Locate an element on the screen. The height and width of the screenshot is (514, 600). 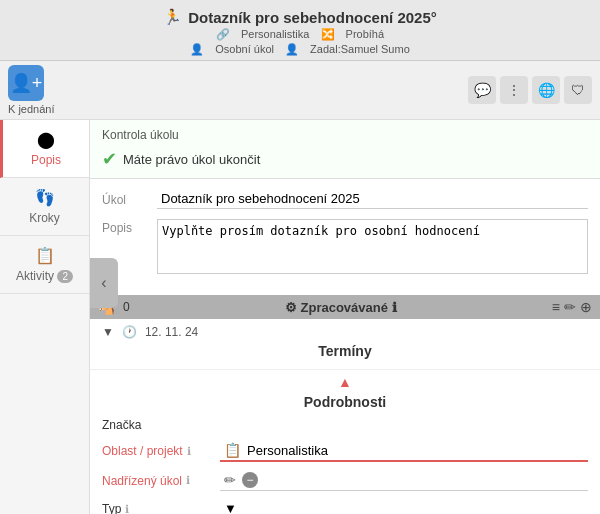
ukol-row: Úkol is located at coordinates (345, 199).